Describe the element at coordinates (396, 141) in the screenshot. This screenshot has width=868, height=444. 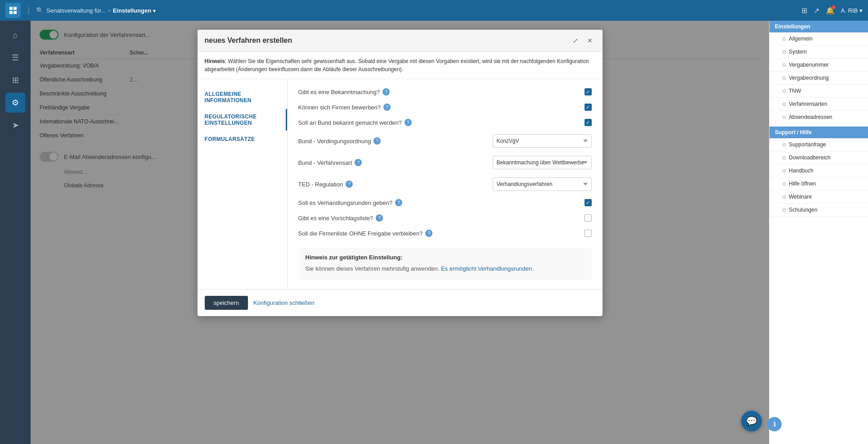
I see `bund-verdingungsordnung-label: Bund - Verdingungsordnung ?` at that location.